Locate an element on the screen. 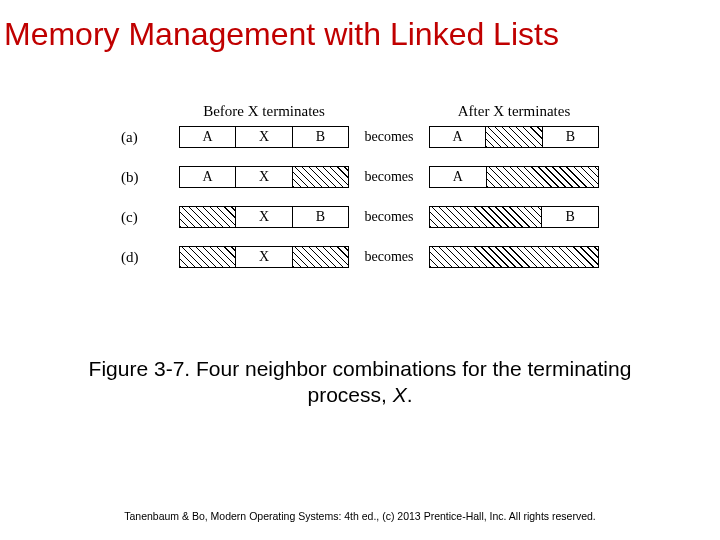  before-strip: AXB is located at coordinates (264, 137).